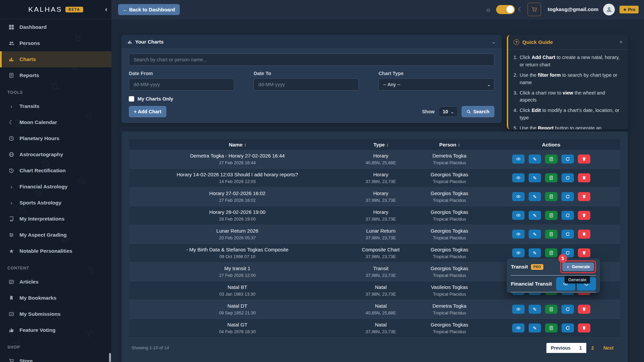 This screenshot has height=362, width=644. I want to click on sidebar-item-moon-calendar: ☾Moon Calendar, so click(56, 122).